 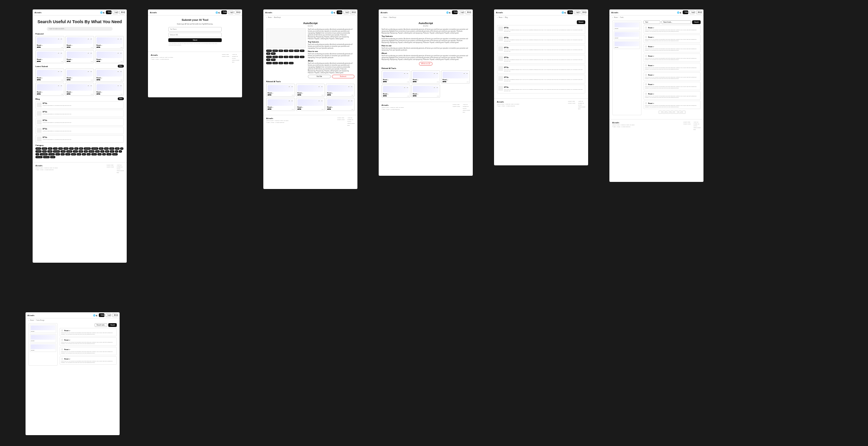 I want to click on chip: Analytics, so click(x=52, y=154).